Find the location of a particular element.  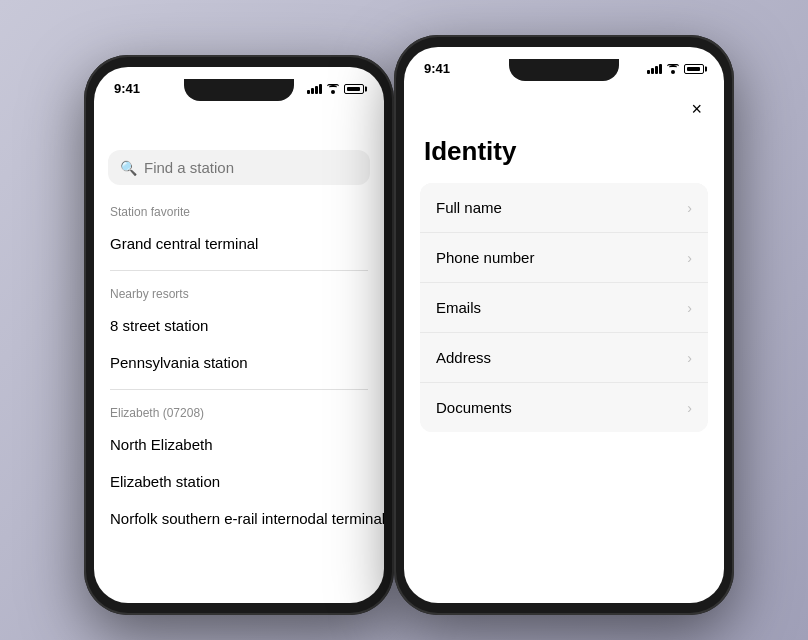

search-bar: 🔍 is located at coordinates (239, 168).